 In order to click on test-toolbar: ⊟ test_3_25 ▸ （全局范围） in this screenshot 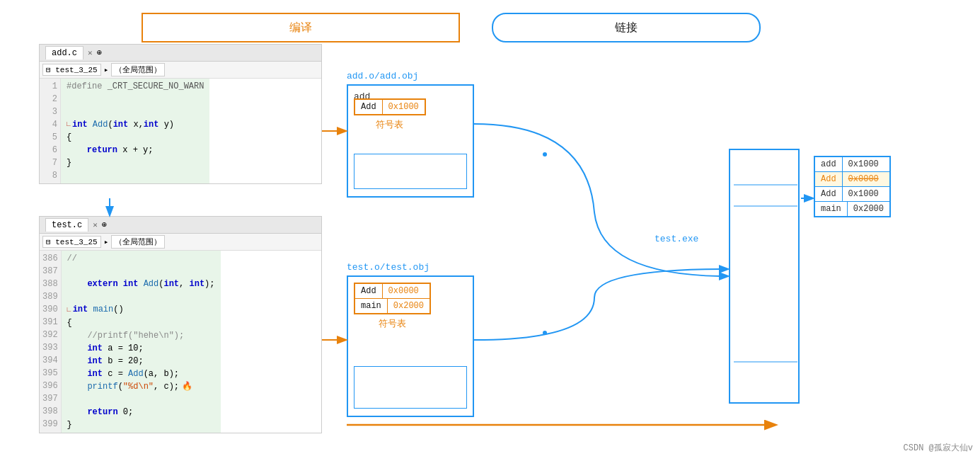, I will do `click(180, 242)`.